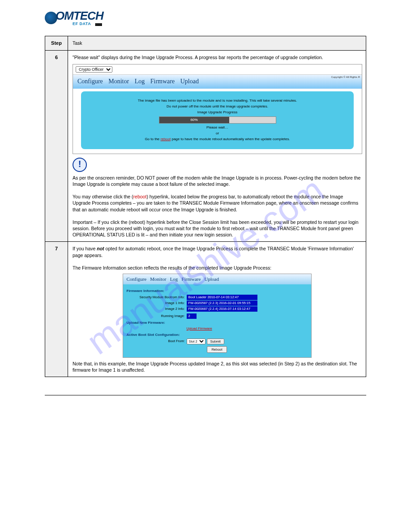 This screenshot has width=411, height=532. What do you see at coordinates (98, 24) in the screenshot?
I see `brand-bars: ▮▮▮▮▮` at bounding box center [98, 24].